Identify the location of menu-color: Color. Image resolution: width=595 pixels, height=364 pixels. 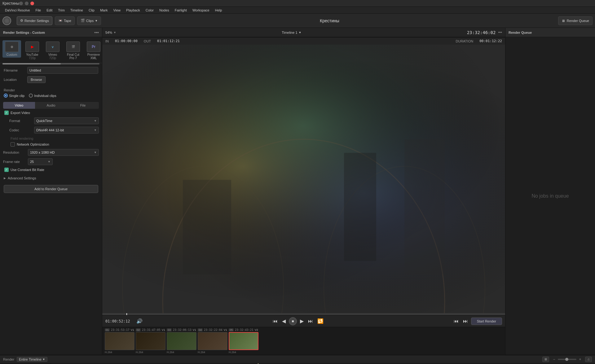
(150, 10).